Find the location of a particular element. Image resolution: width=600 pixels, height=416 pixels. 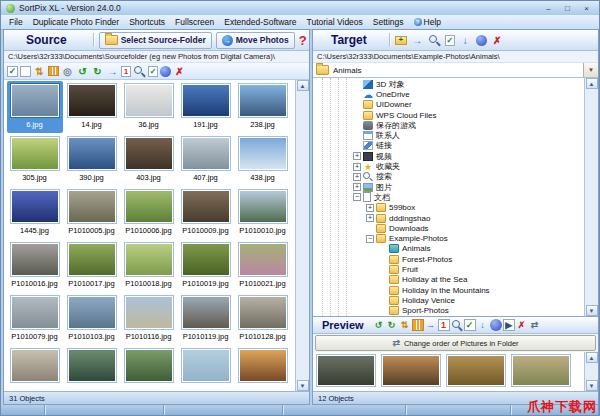

thumbnail-438.jpg: 438.jpg is located at coordinates (263, 160).